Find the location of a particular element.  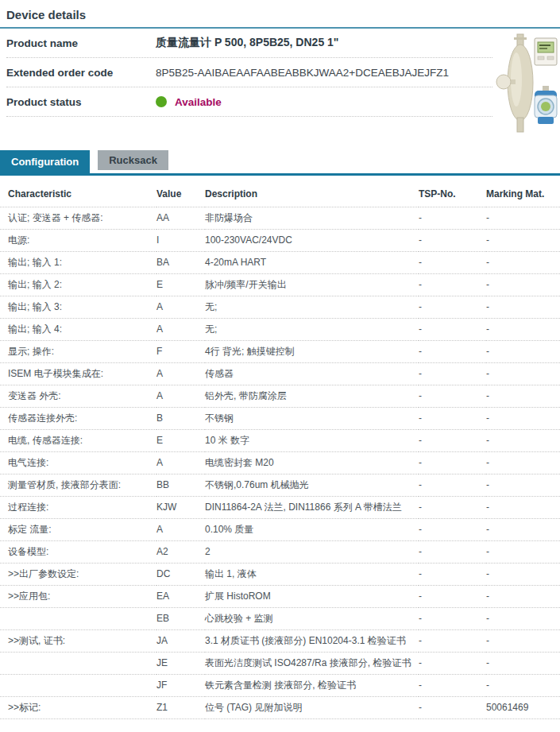

table-row: 电源: I 100-230VAC/24VDC - - is located at coordinates (280, 241).